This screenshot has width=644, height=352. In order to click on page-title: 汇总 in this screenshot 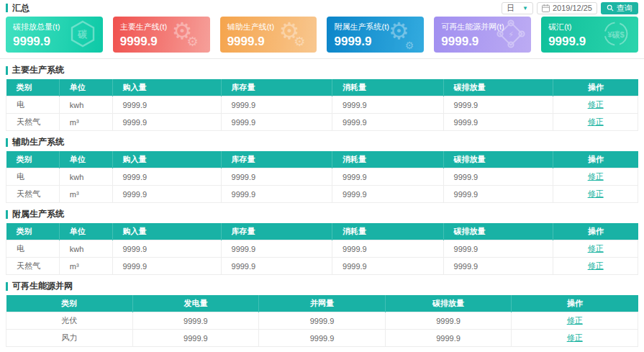, I will do `click(17, 9)`.